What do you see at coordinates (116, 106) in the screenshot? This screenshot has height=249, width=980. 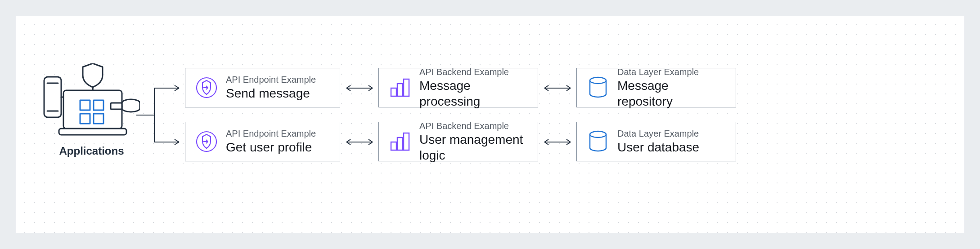 I see `connector-icon` at bounding box center [116, 106].